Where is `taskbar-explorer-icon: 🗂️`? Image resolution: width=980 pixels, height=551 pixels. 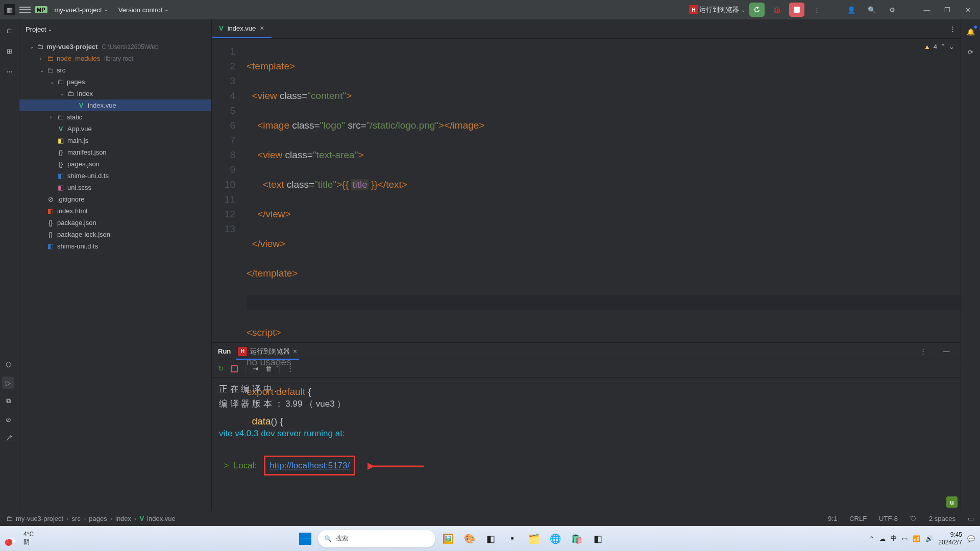 taskbar-explorer-icon: 🗂️ is located at coordinates (534, 539).